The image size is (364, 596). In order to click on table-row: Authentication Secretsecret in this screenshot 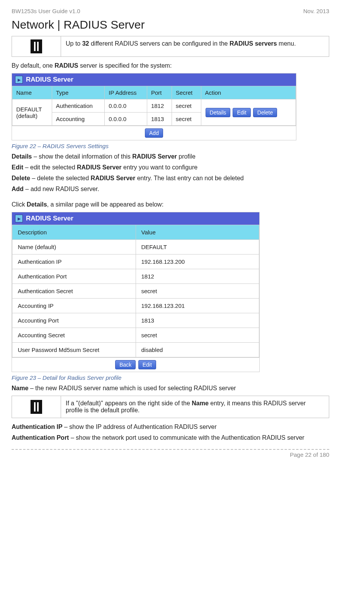, I will do `click(136, 291)`.